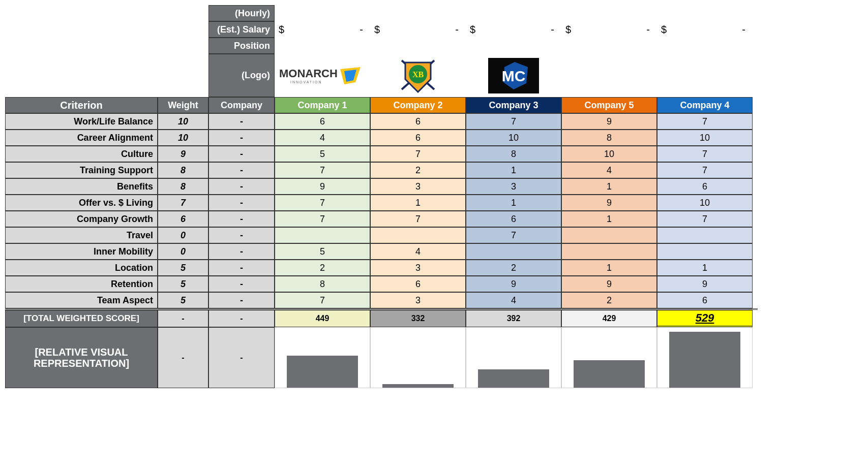 The image size is (868, 472). Describe the element at coordinates (609, 319) in the screenshot. I see `score-c4: 429` at that location.